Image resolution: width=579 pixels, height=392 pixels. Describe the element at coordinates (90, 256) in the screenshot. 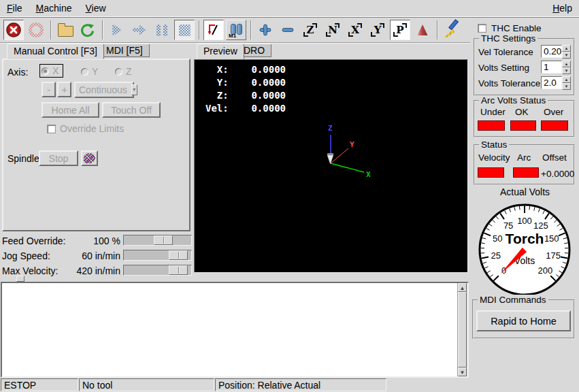

I see `jog-speed-value: 60 in/min` at that location.